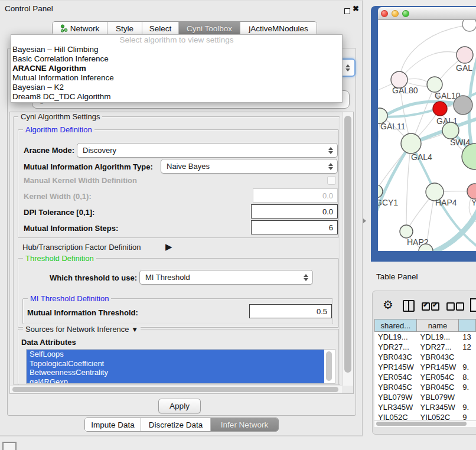 The image size is (476, 450). I want to click on mi-type-combobox: Naive Bayes, so click(249, 167).